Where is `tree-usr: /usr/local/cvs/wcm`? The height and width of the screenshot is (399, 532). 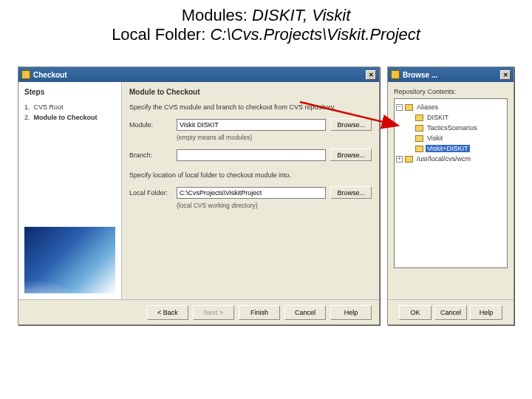
tree-usr: /usr/local/cvs/wcm is located at coordinates (443, 159).